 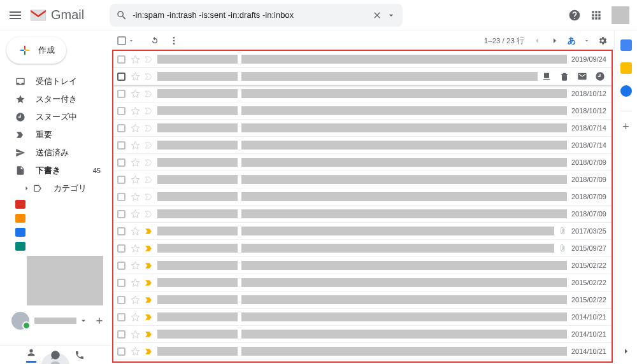 I want to click on search-box, so click(x=256, y=15).